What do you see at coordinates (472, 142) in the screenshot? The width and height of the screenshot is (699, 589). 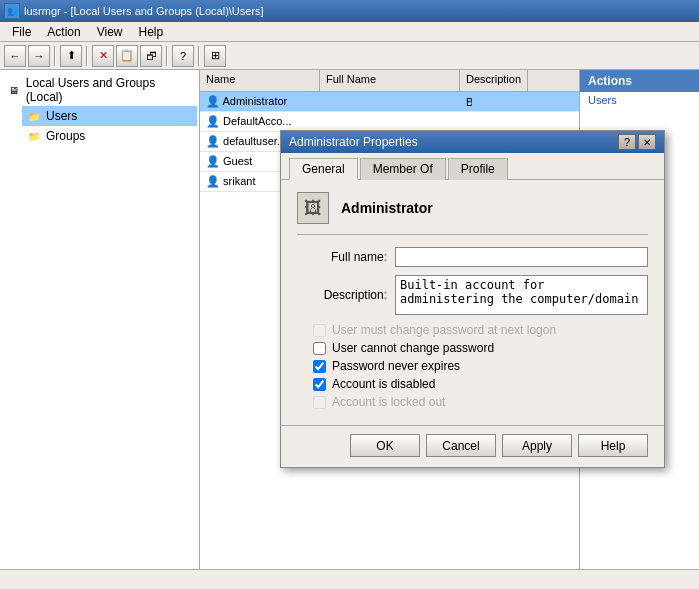 I see `dialog-title-bar: Administrator Properties ? ✕` at bounding box center [472, 142].